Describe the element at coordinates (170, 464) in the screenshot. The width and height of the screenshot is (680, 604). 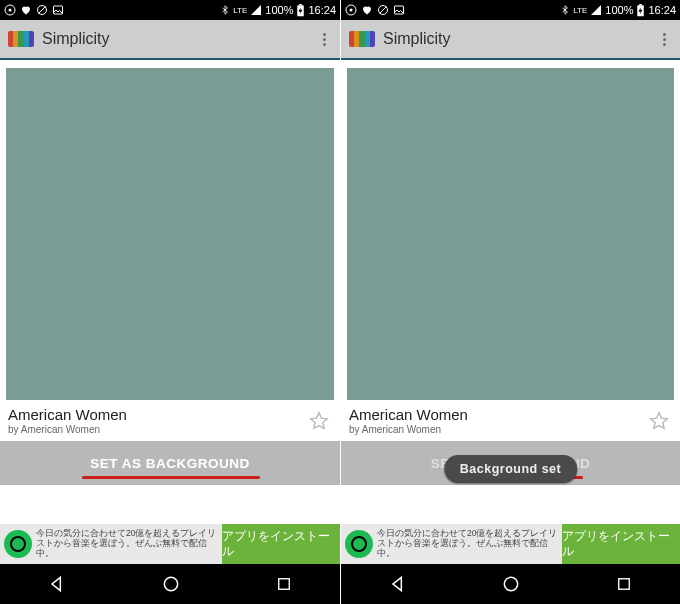
I see `set-background-label: SET AS BACKGROUND` at that location.